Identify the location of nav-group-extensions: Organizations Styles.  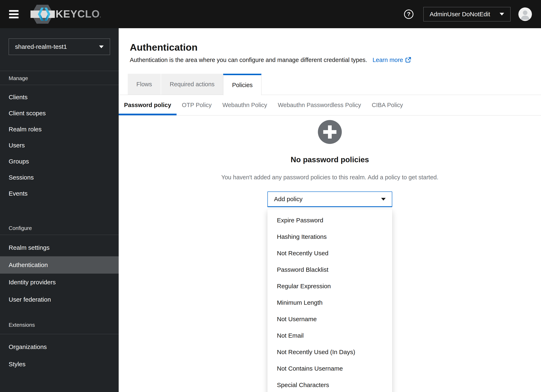
(59, 353).